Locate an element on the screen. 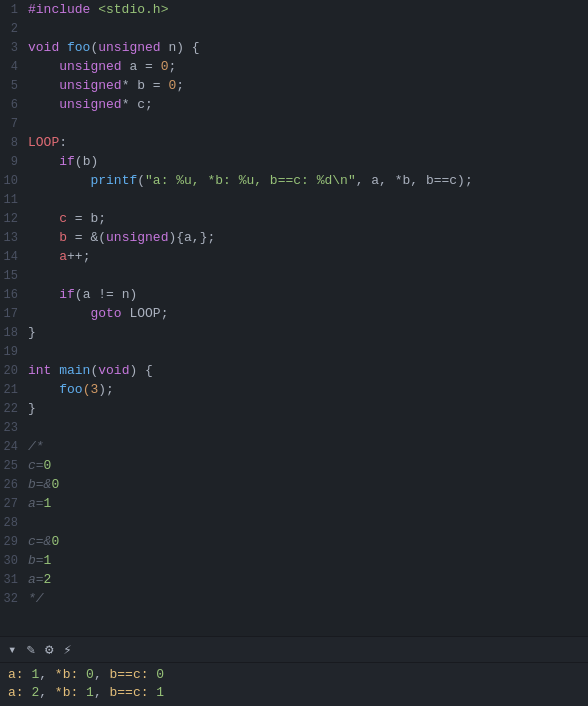 The width and height of the screenshot is (588, 706). token: b= is located at coordinates (36, 560).